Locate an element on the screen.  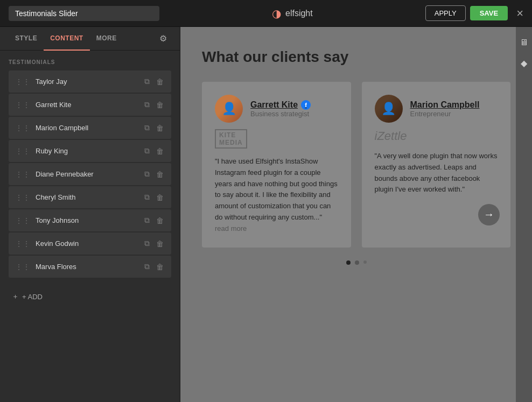
item-name: Marva Flores is located at coordinates (89, 267).